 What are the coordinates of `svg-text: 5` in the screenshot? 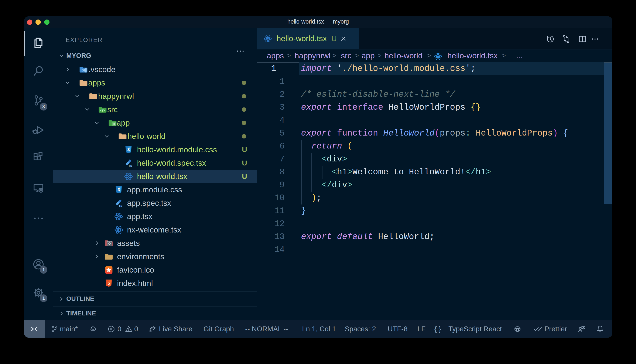 It's located at (109, 283).